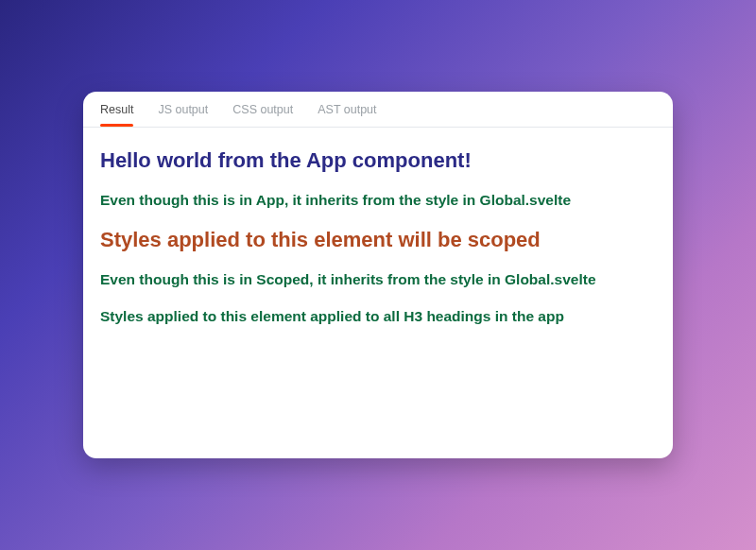 This screenshot has height=550, width=756. Describe the element at coordinates (378, 200) in the screenshot. I see `app-subtext: Even though this is in App, it inherits …` at that location.